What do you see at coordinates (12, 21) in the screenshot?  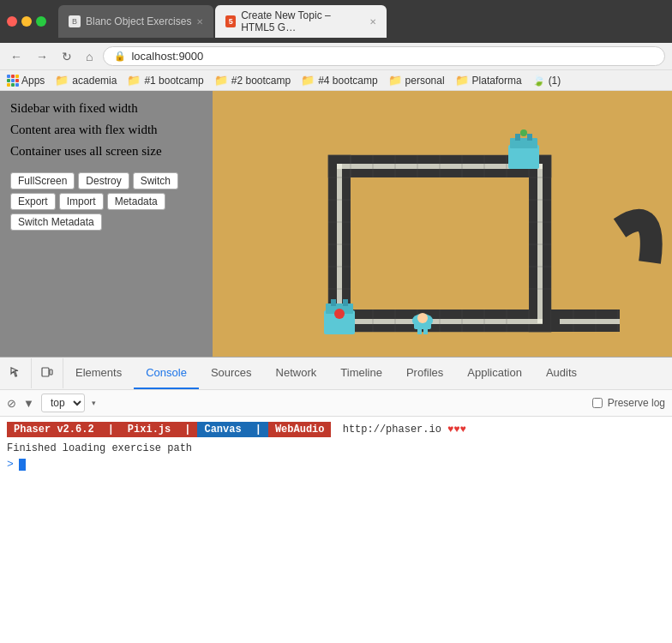 I see `close-button` at bounding box center [12, 21].